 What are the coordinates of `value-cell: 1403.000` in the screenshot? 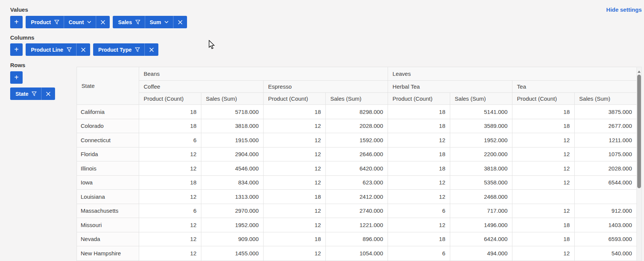 It's located at (606, 225).